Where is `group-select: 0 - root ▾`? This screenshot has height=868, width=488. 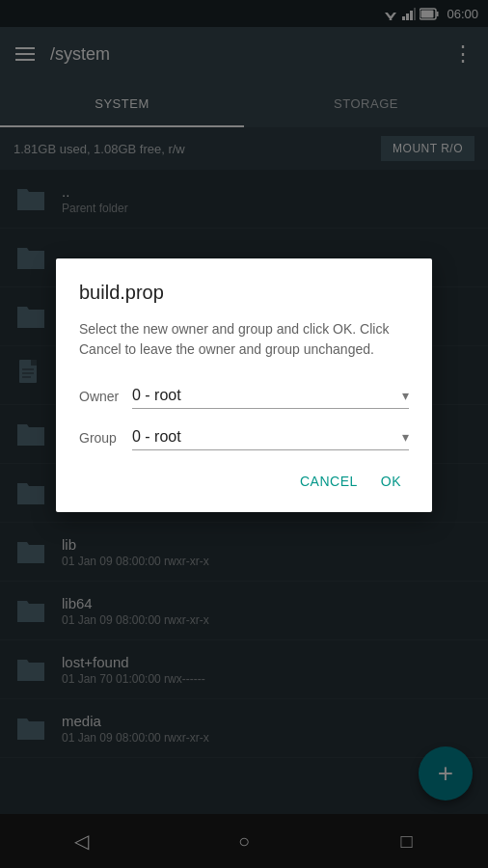 group-select: 0 - root ▾ is located at coordinates (270, 438).